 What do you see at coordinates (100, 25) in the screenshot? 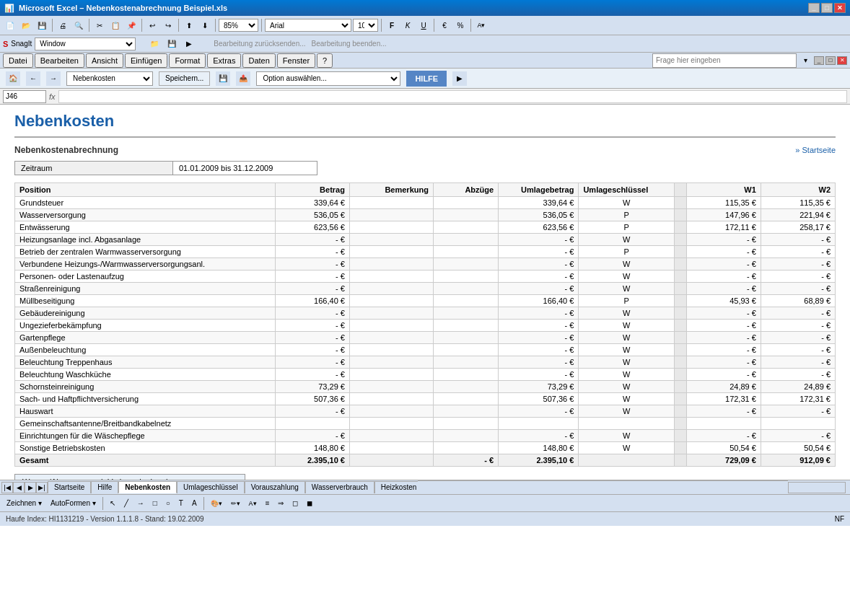
I see `cut-button: ✂` at bounding box center [100, 25].